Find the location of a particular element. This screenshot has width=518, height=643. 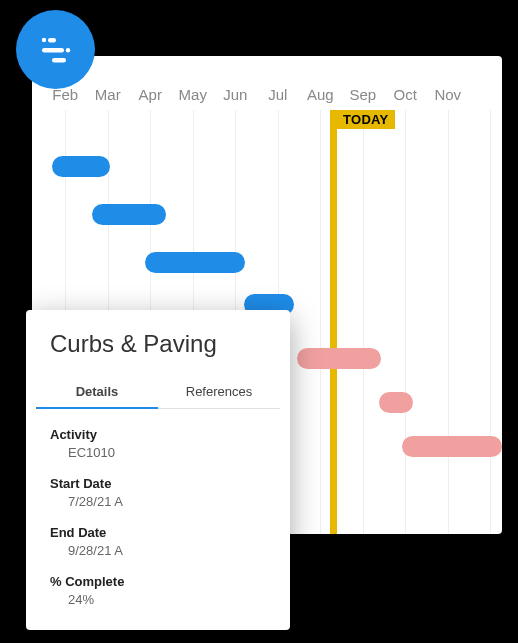

field-value: EC1010 is located at coordinates (158, 451).